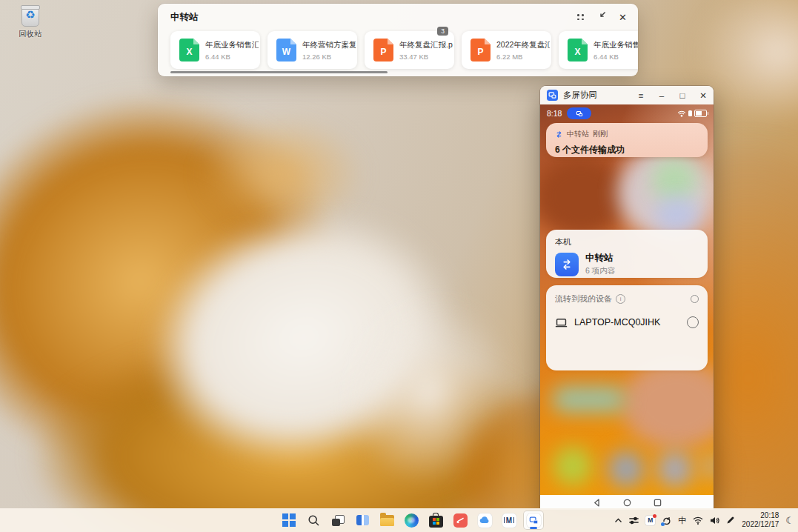 This screenshot has width=798, height=532. Describe the element at coordinates (597, 502) in the screenshot. I see `back-button` at that location.